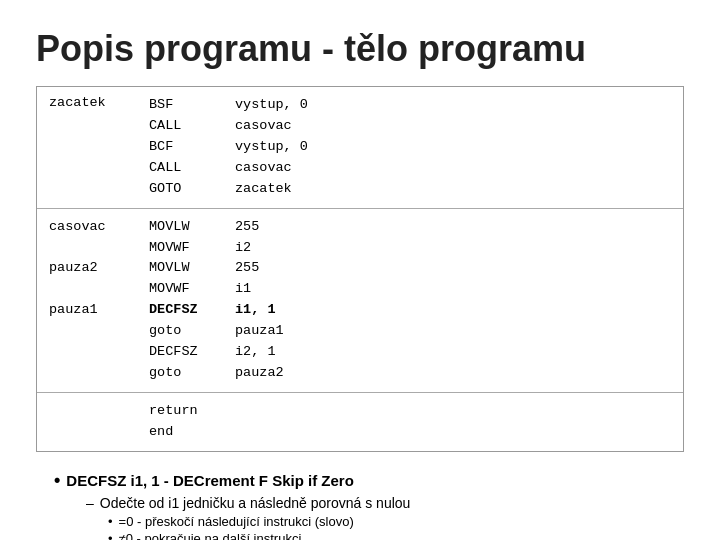 The height and width of the screenshot is (540, 720). I want to click on instr-line-bold: DECFSZ i1, 1, so click(410, 310).